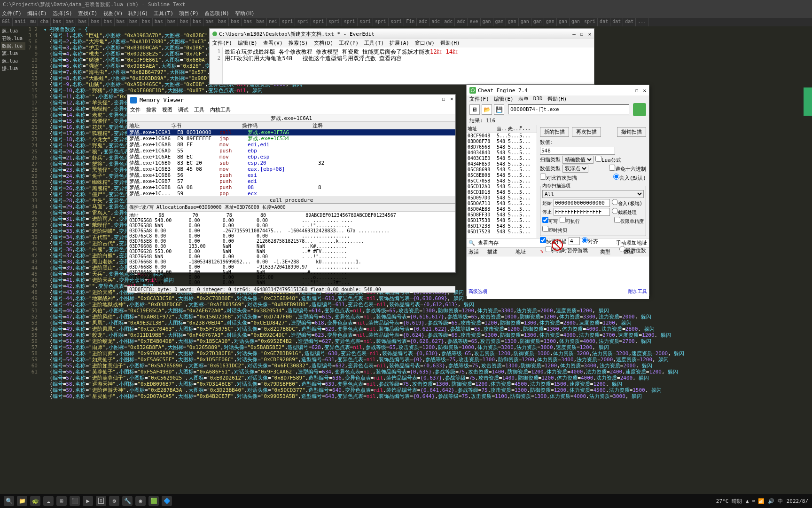  I want to click on clock: 2022/8/, so click(797, 501).